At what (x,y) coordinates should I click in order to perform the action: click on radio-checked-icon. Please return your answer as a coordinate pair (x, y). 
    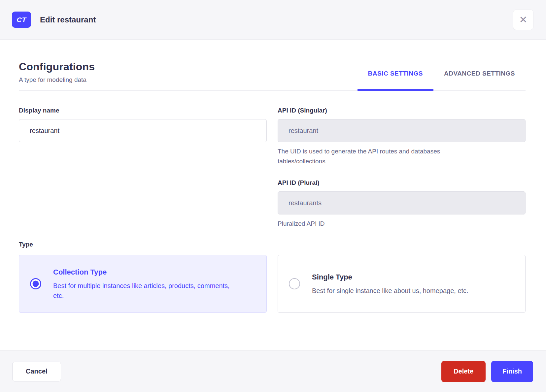
    Looking at the image, I should click on (36, 284).